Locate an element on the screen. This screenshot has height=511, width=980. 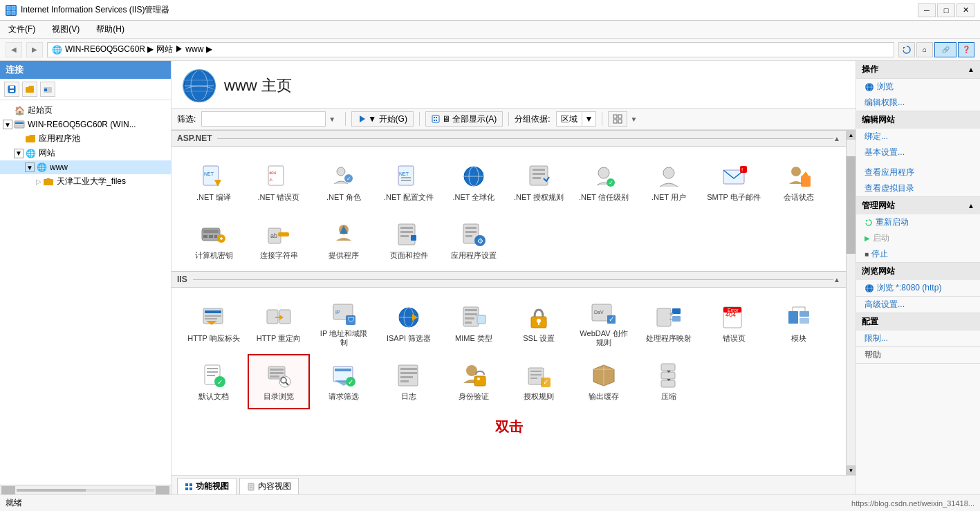
icon-authz: ✓ 授权规则 is located at coordinates (539, 382).